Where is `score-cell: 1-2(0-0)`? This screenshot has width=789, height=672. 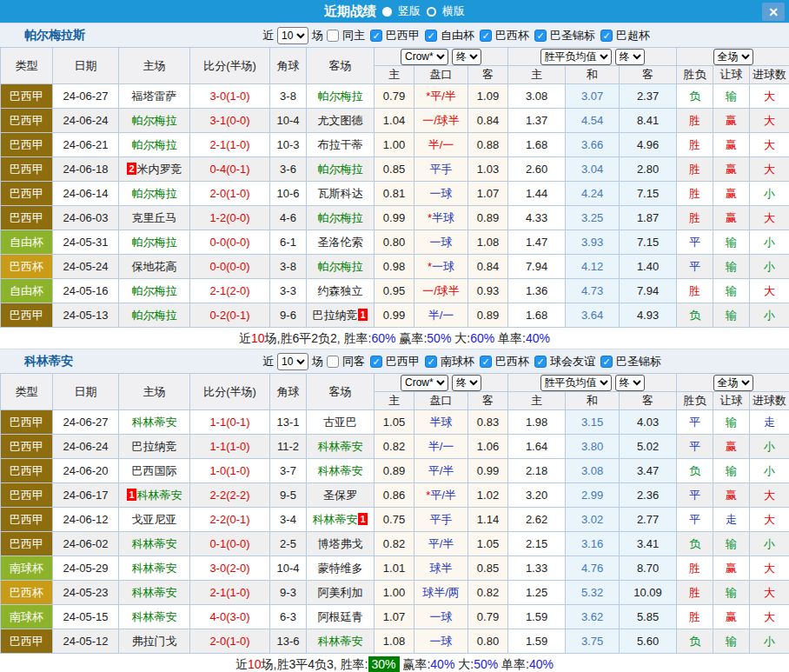 score-cell: 1-2(0-0) is located at coordinates (230, 218).